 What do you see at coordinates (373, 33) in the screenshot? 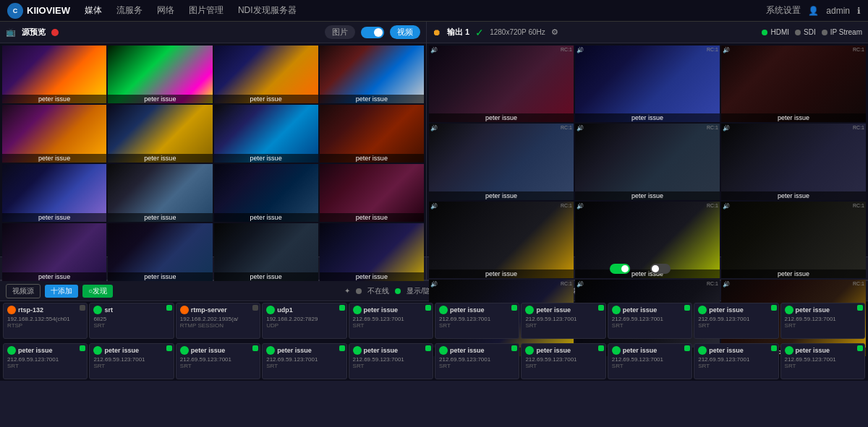
I see `toggle-switch` at bounding box center [373, 33].